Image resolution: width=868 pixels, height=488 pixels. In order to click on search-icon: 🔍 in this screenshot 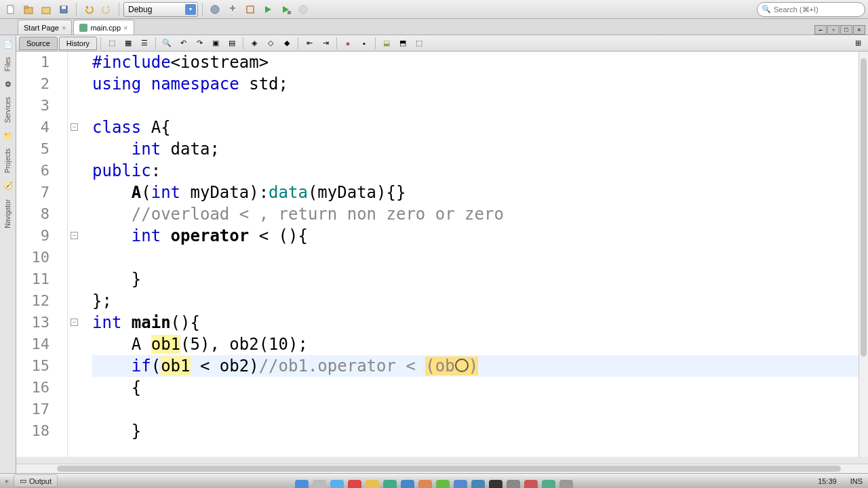, I will do `click(766, 9)`.